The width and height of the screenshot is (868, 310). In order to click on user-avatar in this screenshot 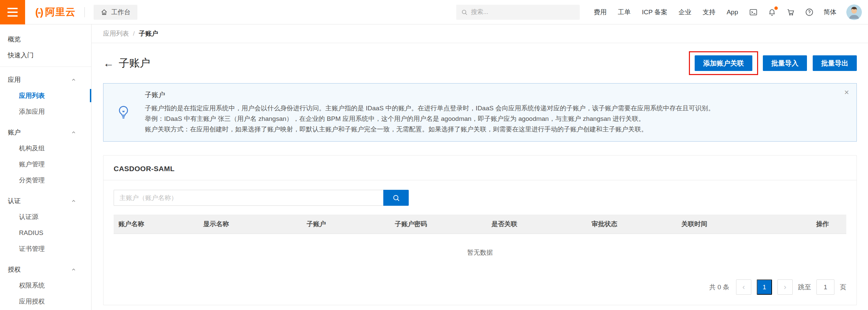, I will do `click(854, 12)`.